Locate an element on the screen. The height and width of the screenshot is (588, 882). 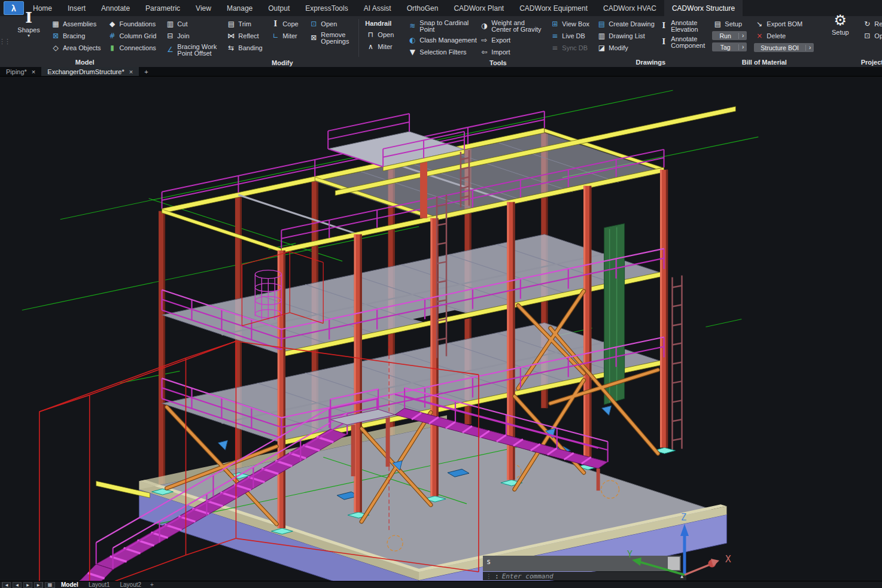
menu-annotate: Annotate is located at coordinates (115, 8).